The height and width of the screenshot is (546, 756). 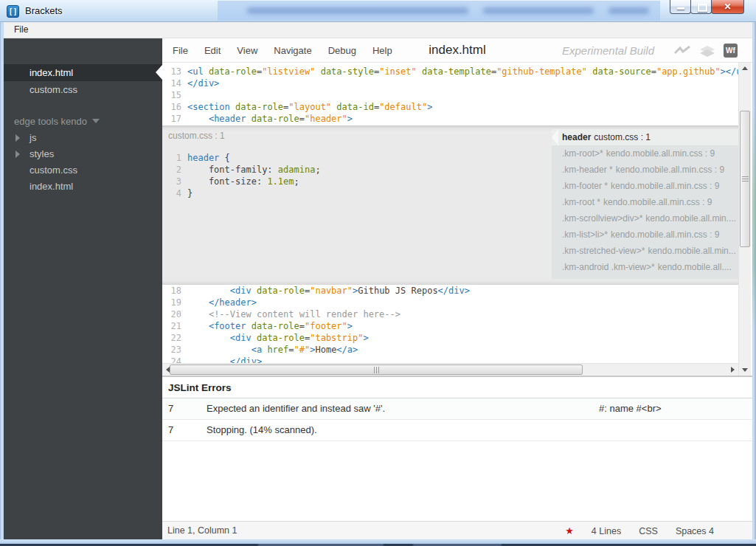 What do you see at coordinates (639, 531) in the screenshot?
I see `status-bar-right: ★ 4 Lines CSS Spaces 4` at bounding box center [639, 531].